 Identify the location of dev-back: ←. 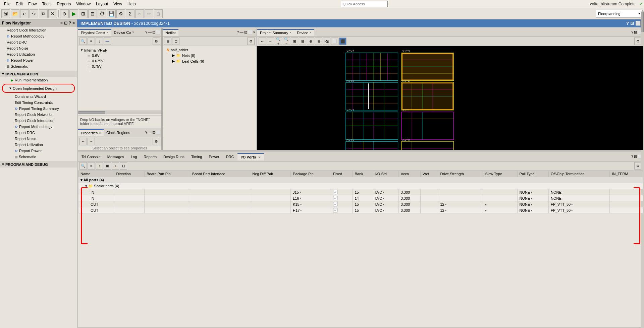
(262, 41).